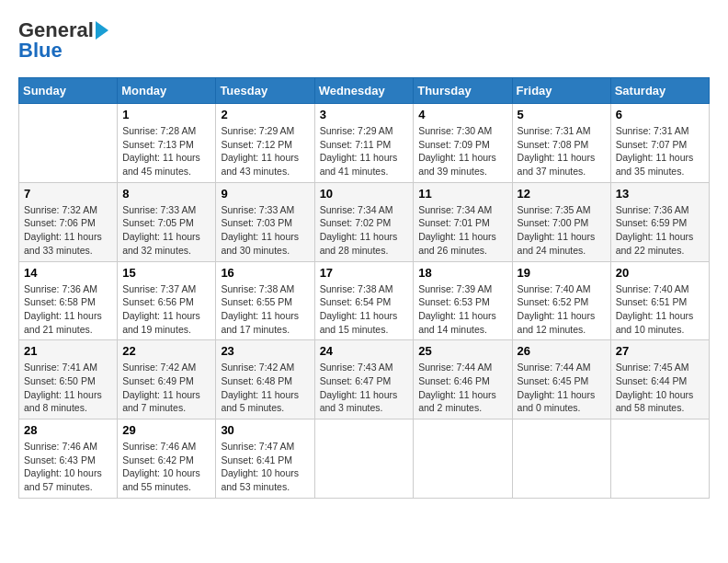 This screenshot has height=563, width=728. Describe the element at coordinates (562, 193) in the screenshot. I see `day-number: 12` at that location.